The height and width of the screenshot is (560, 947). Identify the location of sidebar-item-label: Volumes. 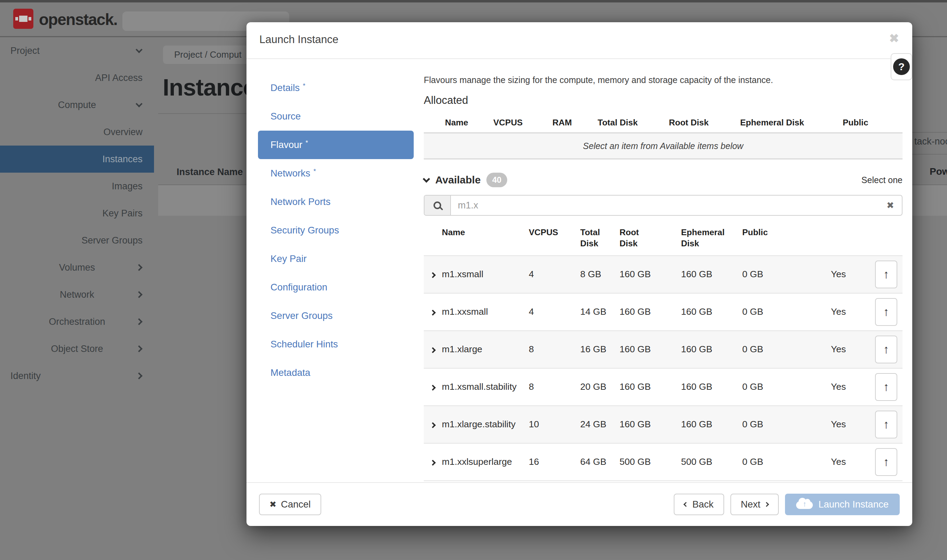
(77, 268).